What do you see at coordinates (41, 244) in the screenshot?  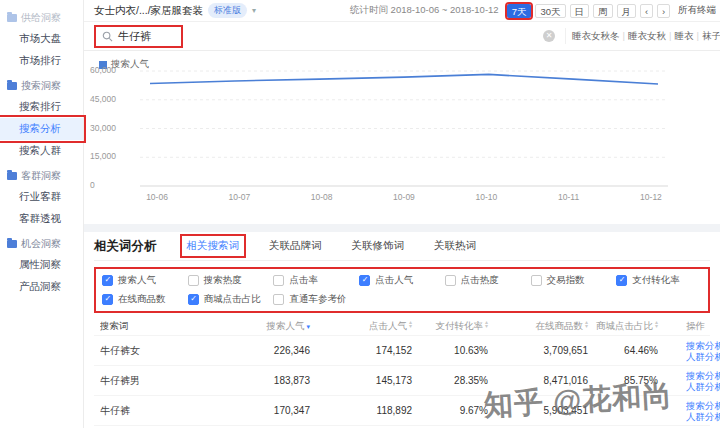 I see `sidebar-group-label: 机会洞察` at bounding box center [41, 244].